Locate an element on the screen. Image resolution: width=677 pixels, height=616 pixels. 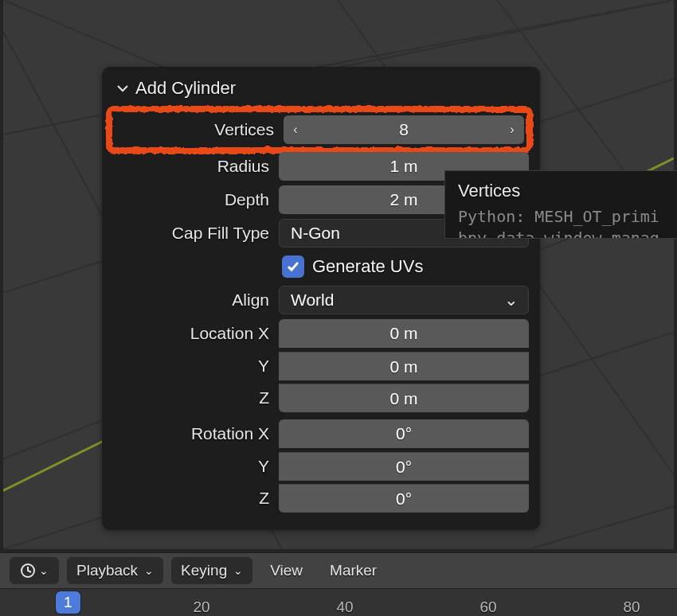
chevron-right-icon: › is located at coordinates (512, 130).